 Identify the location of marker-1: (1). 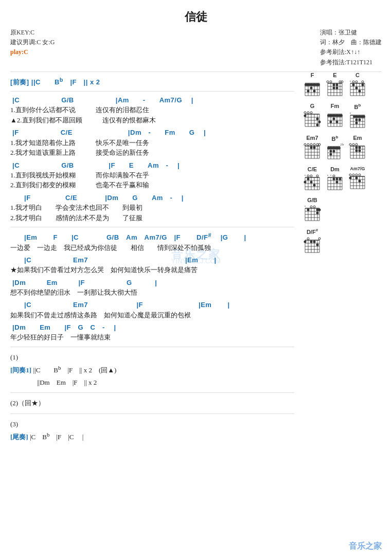
(152, 357).